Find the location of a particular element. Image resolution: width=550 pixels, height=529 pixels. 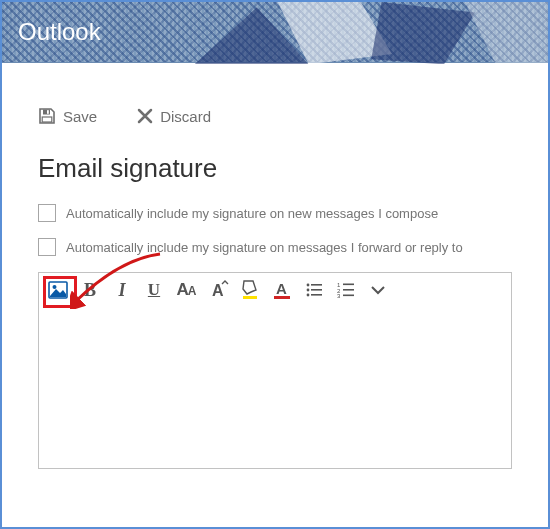

bold-icon: B is located at coordinates (90, 290).